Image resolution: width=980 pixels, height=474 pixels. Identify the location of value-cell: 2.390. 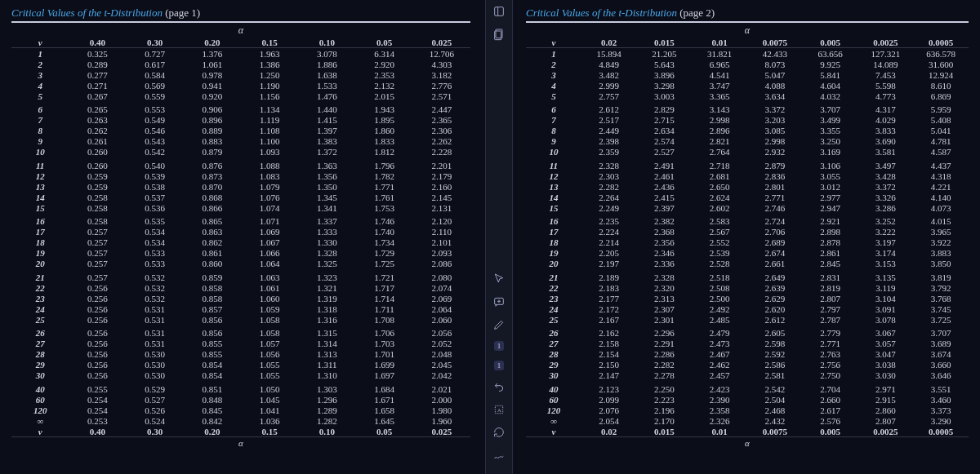
(719, 400).